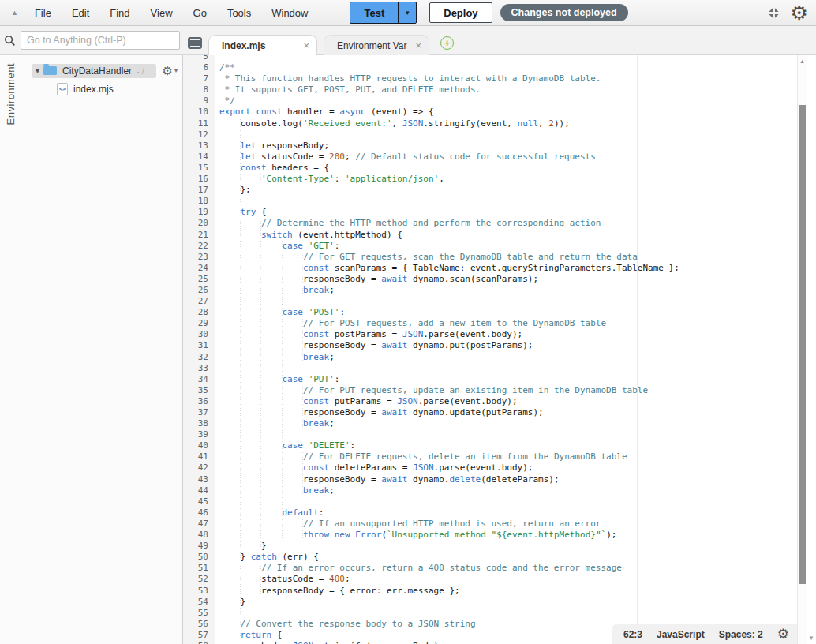  I want to click on code-line: case 'GET':, so click(508, 246).